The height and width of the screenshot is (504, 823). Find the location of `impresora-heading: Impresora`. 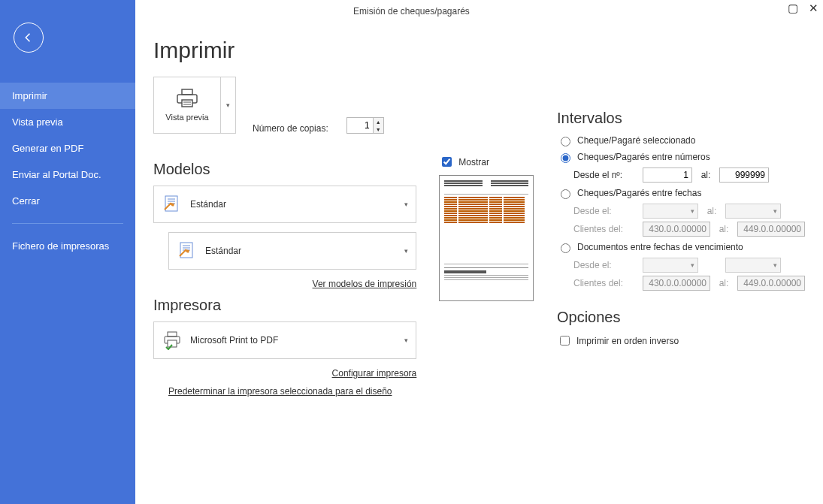

impresora-heading: Impresora is located at coordinates (285, 305).